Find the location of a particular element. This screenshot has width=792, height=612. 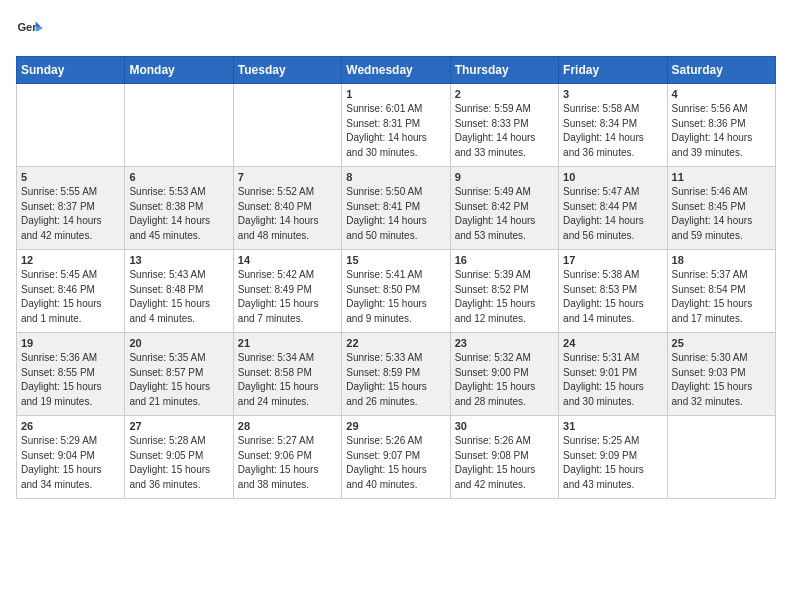

days-of-week-row: SundayMondayTuesdayWednesdayThursdayFrid… is located at coordinates (396, 70).